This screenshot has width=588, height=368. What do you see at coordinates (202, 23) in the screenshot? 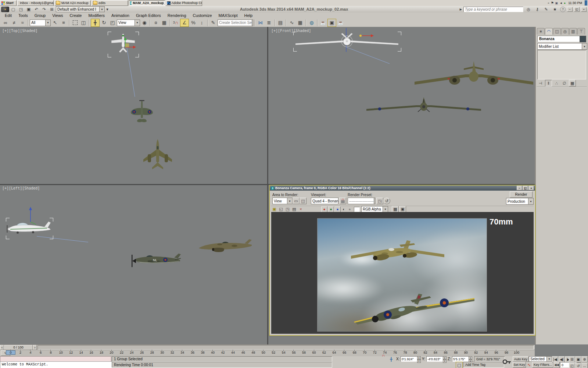
I see `spinner-snap-icon: ↕` at bounding box center [202, 23].